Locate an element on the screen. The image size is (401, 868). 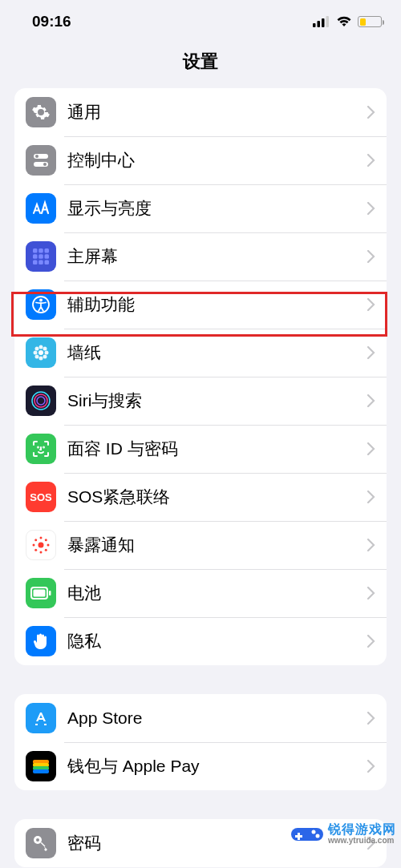
row-appstore: App Store is located at coordinates (200, 718).